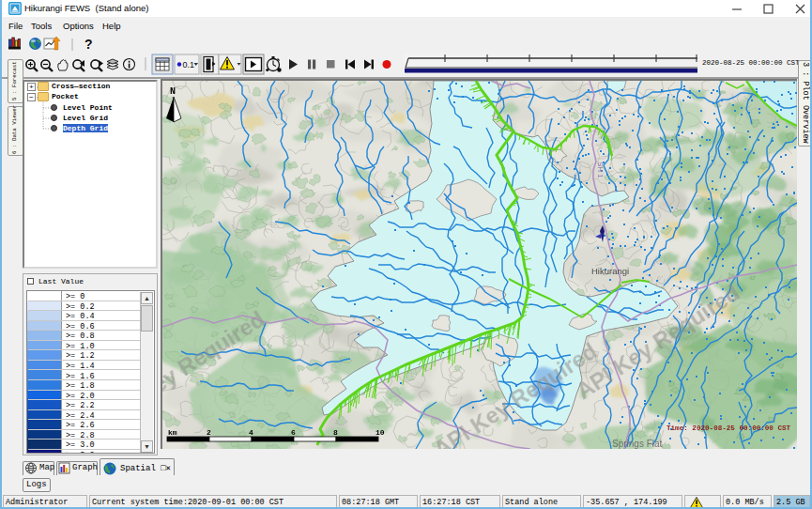 The width and height of the screenshot is (812, 509). What do you see at coordinates (610, 270) in the screenshot?
I see `svg-text: Hikurangi` at bounding box center [610, 270].